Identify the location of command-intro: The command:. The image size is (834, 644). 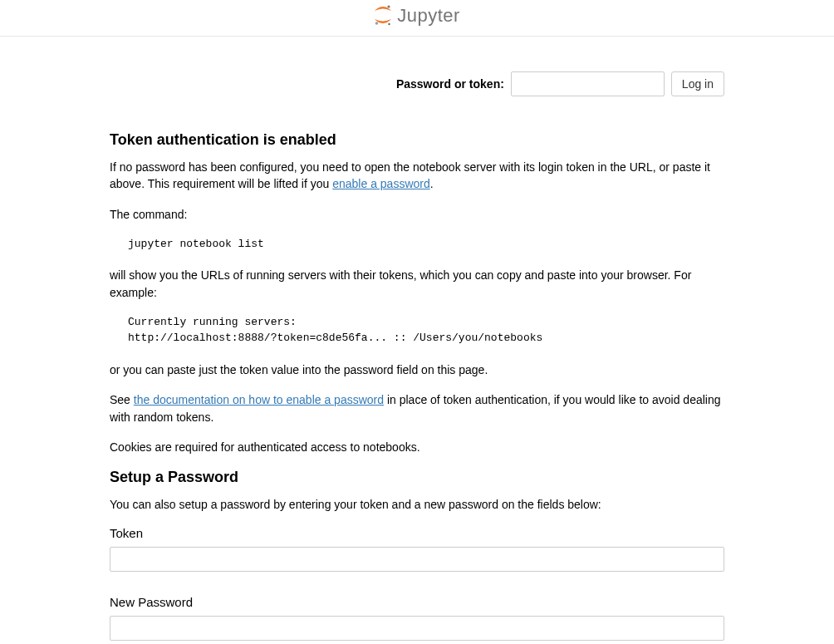
(417, 214).